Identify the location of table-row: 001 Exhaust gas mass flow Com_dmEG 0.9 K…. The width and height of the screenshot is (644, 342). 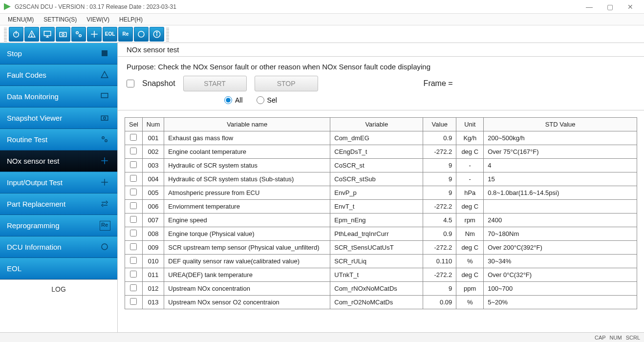
(381, 138).